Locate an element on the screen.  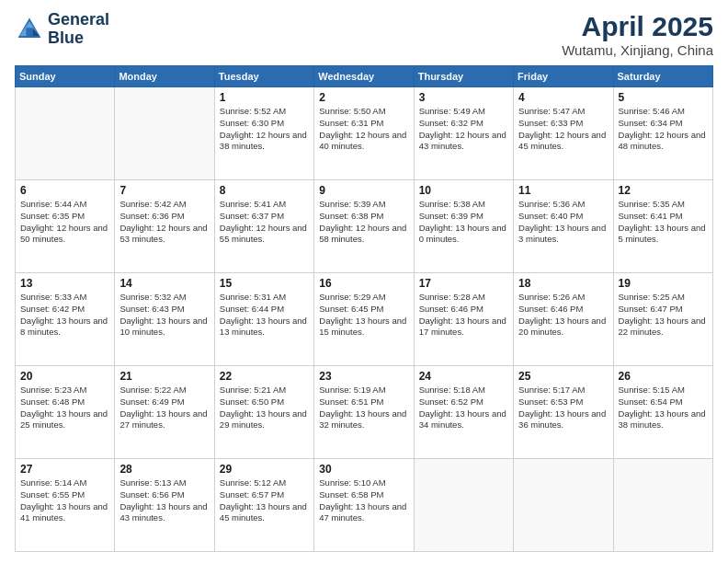
calendar-cell: 9Sunrise: 5:39 AMSunset: 6:38 PMDaylight… is located at coordinates (364, 226).